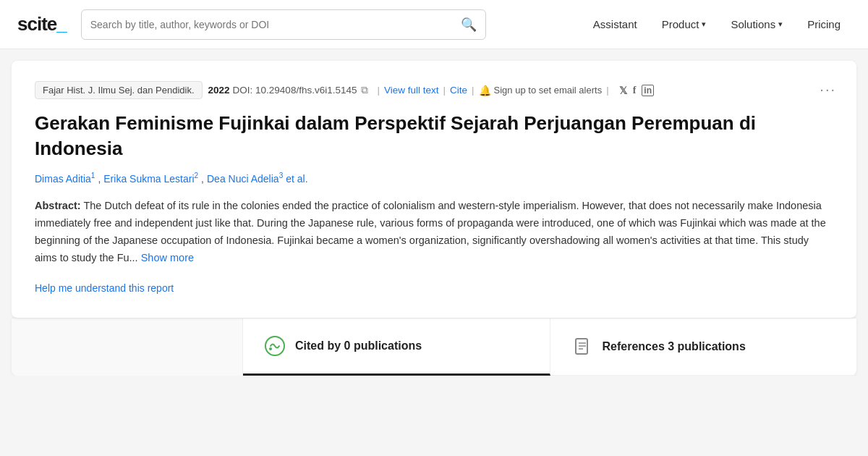 Image resolution: width=868 pixels, height=456 pixels. Describe the element at coordinates (674, 347) in the screenshot. I see `references-label: References 3 publications` at that location.